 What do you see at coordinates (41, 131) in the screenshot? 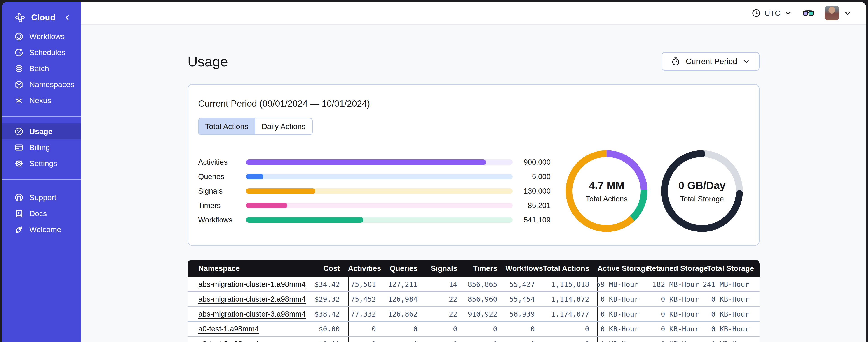
I see `sidebar-item-usage: Usage` at bounding box center [41, 131].